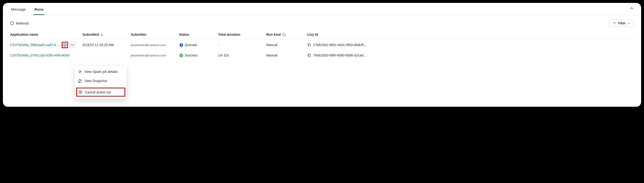  What do you see at coordinates (632, 9) in the screenshot?
I see `collapse-panel-button` at bounding box center [632, 9].